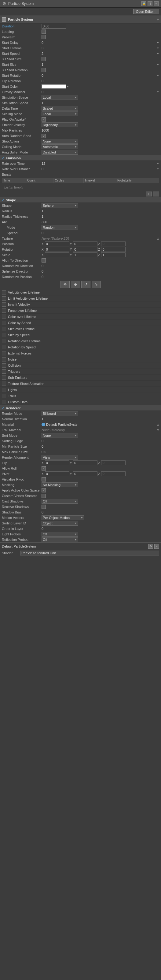  Describe the element at coordinates (158, 430) in the screenshot. I see `trail-material-select-icon: ⊙` at that location.